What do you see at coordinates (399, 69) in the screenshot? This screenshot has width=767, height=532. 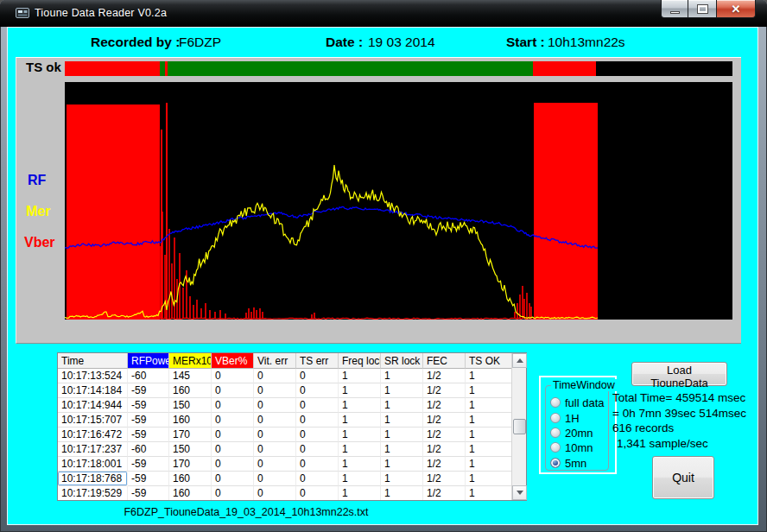 I see `ts-status-bar` at bounding box center [399, 69].